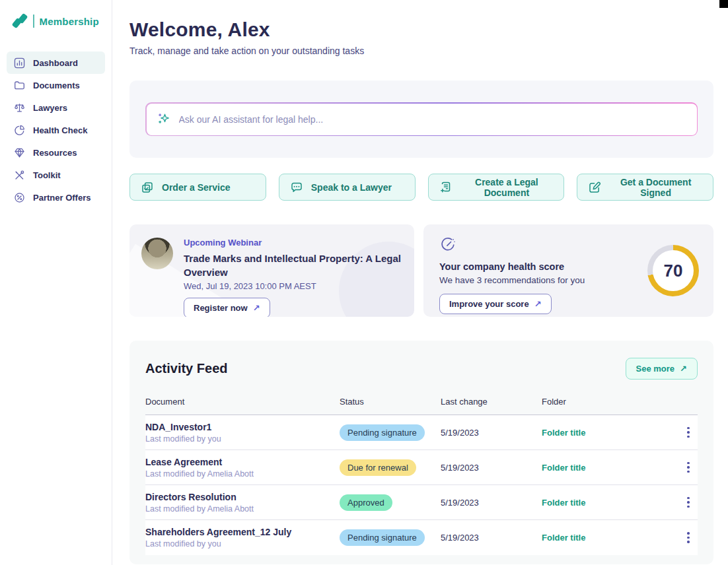  I want to click on column-header-folder: Folder, so click(610, 401).